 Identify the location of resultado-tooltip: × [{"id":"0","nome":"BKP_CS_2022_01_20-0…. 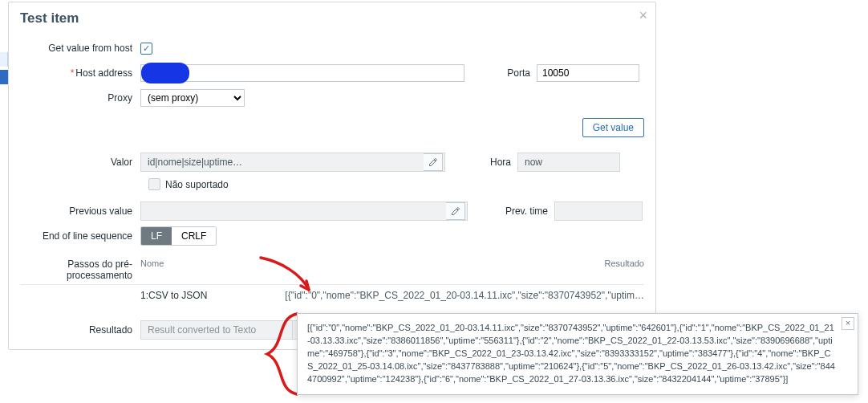
(578, 354).